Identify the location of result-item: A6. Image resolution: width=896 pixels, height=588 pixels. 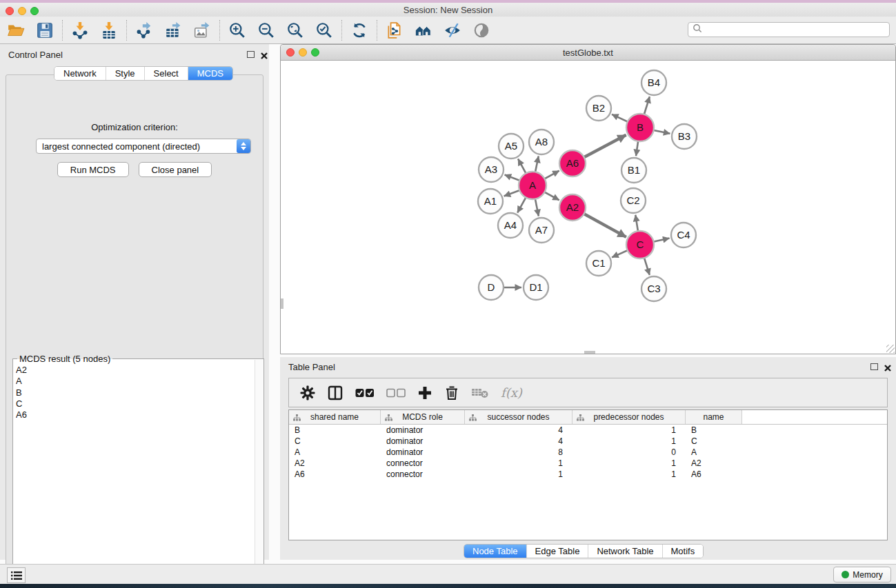
(134, 415).